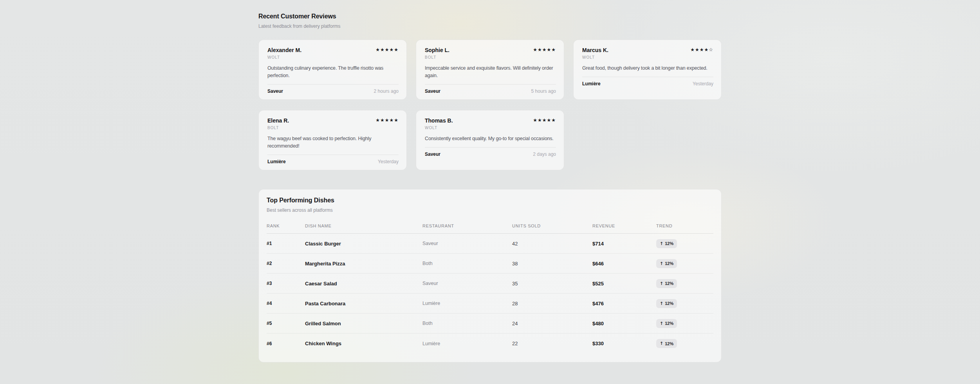 The image size is (980, 384). Describe the element at coordinates (624, 243) in the screenshot. I see `dish-revenue: $714` at that location.